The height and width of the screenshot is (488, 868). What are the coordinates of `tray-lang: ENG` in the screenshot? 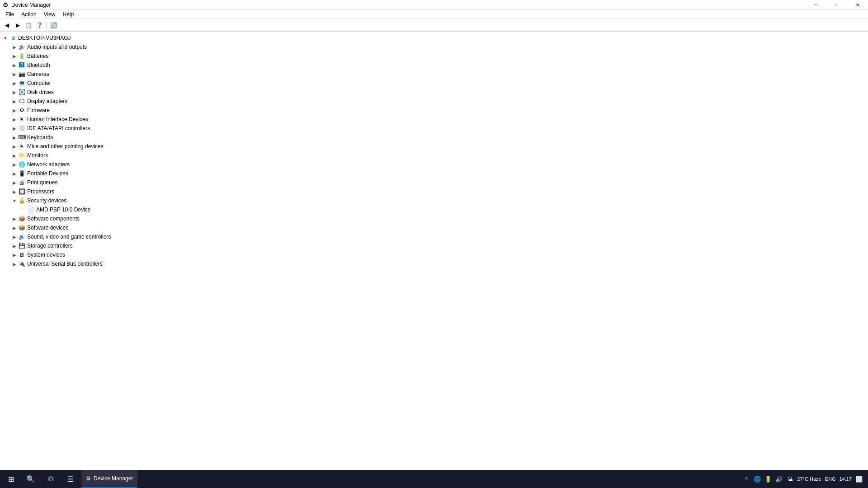 It's located at (830, 479).